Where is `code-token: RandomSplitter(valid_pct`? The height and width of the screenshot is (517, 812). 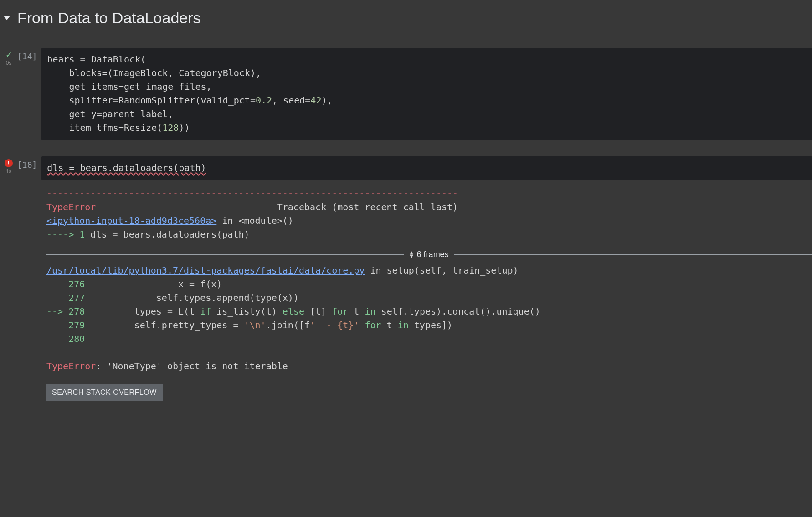
code-token: RandomSplitter(valid_pct is located at coordinates (184, 100).